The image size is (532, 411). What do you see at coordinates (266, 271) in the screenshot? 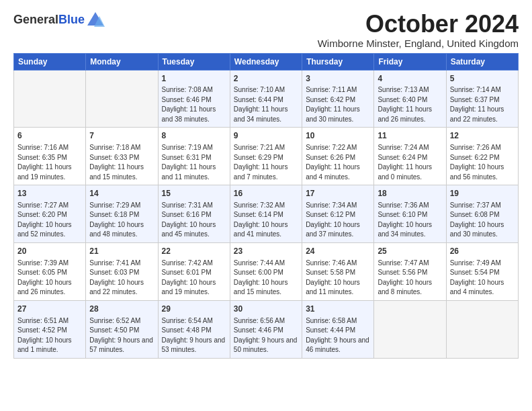
I see `table-row: 23Sunrise: 7:44 AMSunset: 6:00 PMDayligh…` at bounding box center [266, 271].